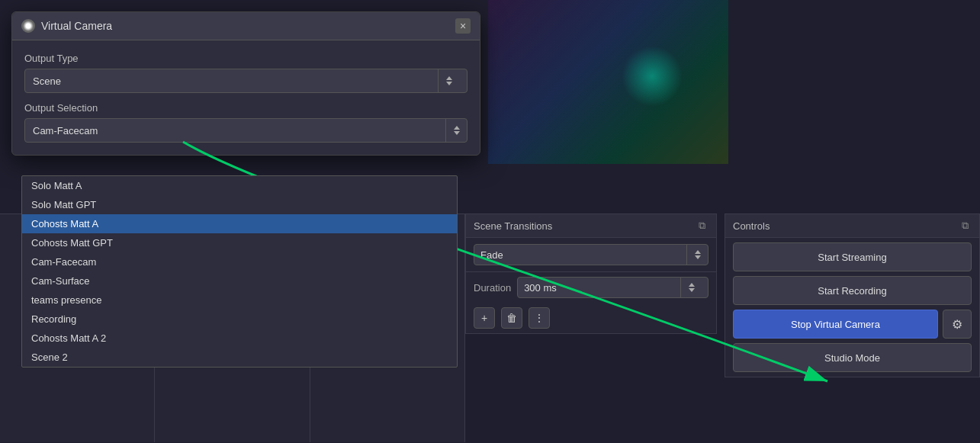 Image resolution: width=980 pixels, height=443 pixels. I want to click on output-type-select: Scene, so click(246, 81).